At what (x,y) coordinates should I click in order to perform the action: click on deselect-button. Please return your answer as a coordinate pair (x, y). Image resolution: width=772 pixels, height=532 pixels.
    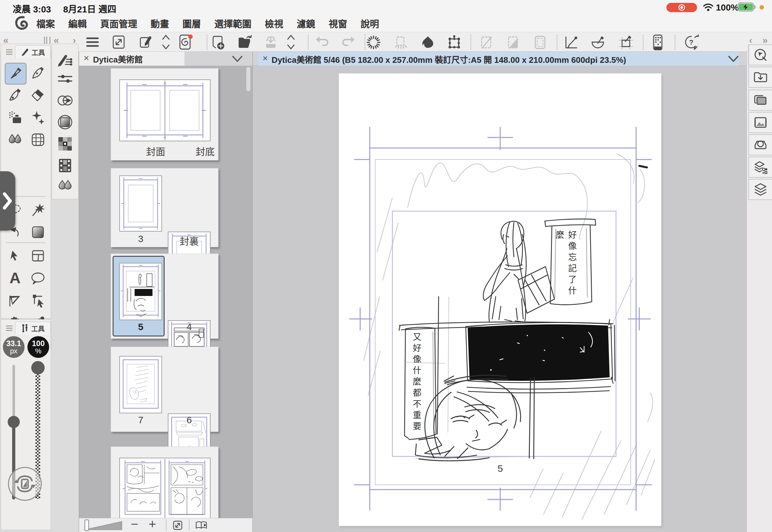
    Looking at the image, I should click on (486, 42).